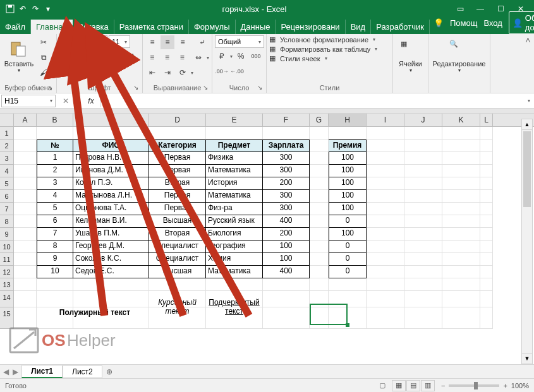 This screenshot has height=392, width=534. What do you see at coordinates (48, 9) in the screenshot?
I see `qat-dropdown-icon: ▾` at bounding box center [48, 9].